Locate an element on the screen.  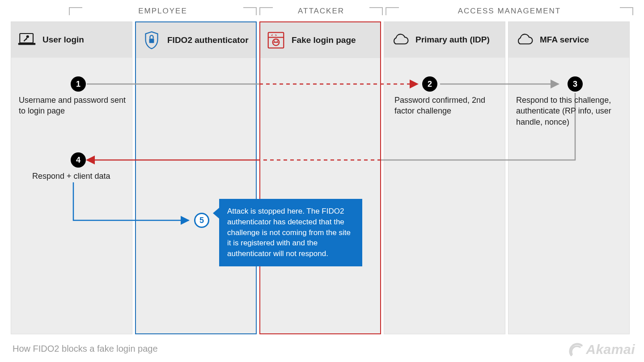
step-2-text: Password confirmed, 2nd factor challenge is located at coordinates (448, 105).